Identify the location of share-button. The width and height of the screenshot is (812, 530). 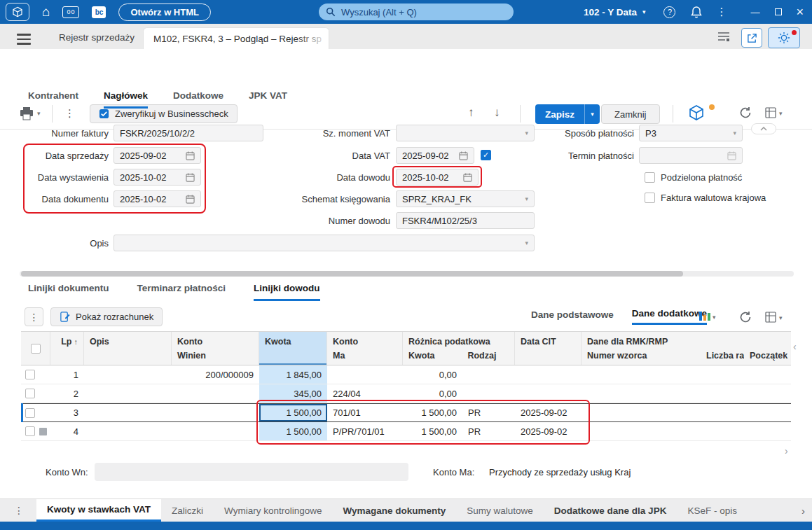
(752, 38).